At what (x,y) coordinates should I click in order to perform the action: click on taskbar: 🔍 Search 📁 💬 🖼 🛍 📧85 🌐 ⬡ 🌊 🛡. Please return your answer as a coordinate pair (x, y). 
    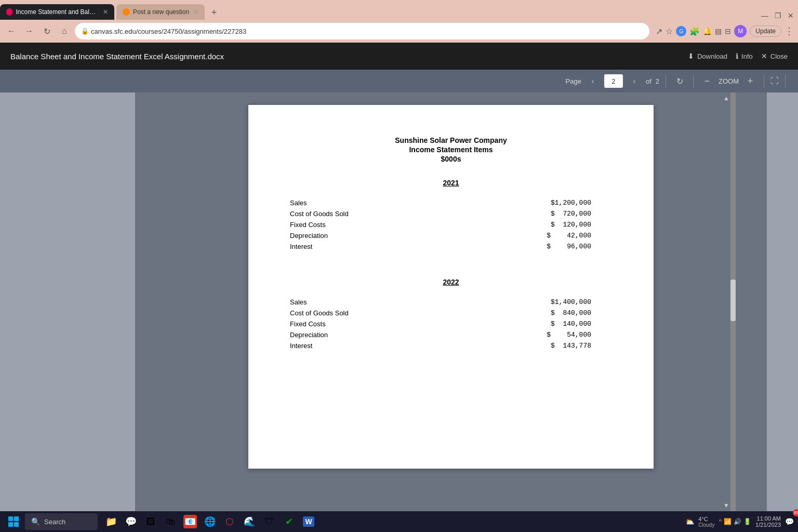
    Looking at the image, I should click on (399, 522).